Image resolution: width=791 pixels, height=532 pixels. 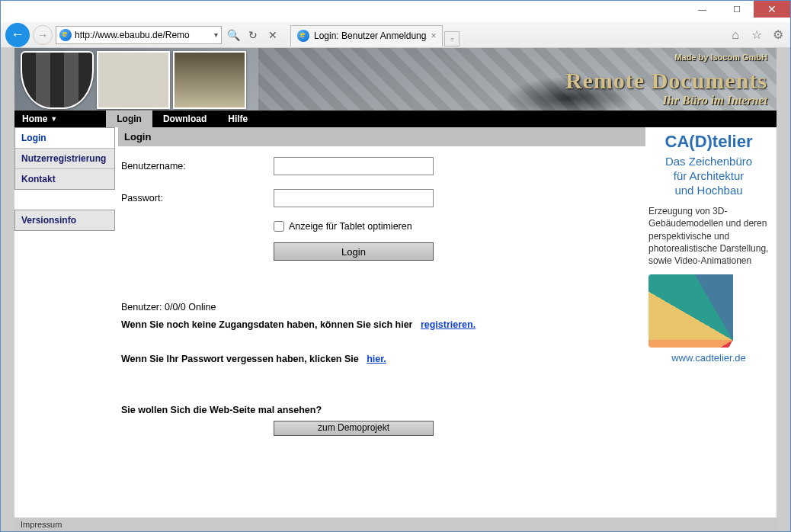 What do you see at coordinates (709, 177) in the screenshot?
I see `ad-sub2: für Architektur` at bounding box center [709, 177].